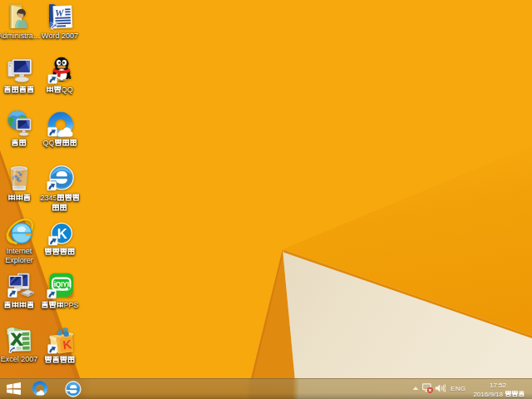  What do you see at coordinates (60, 12) in the screenshot?
I see `svg-text: W` at bounding box center [60, 12].